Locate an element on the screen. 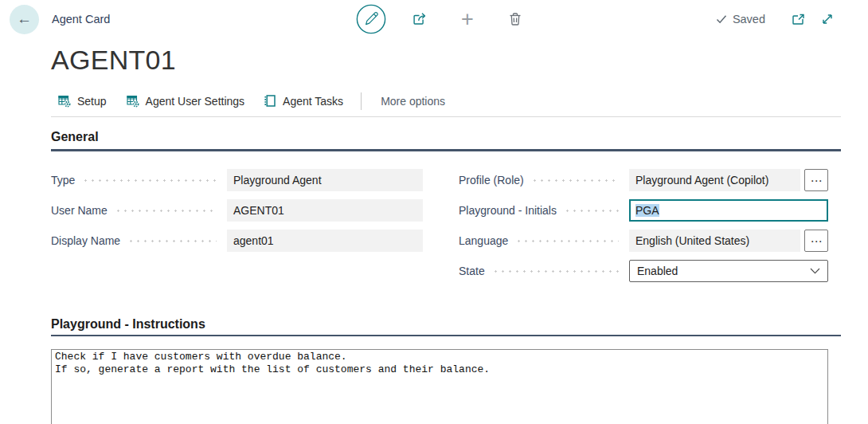 The image size is (868, 424). field-label: Display Name is located at coordinates (86, 241).